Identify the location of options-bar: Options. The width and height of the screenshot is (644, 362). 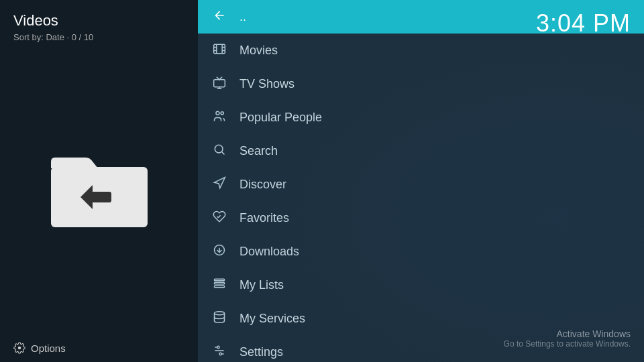
(99, 348).